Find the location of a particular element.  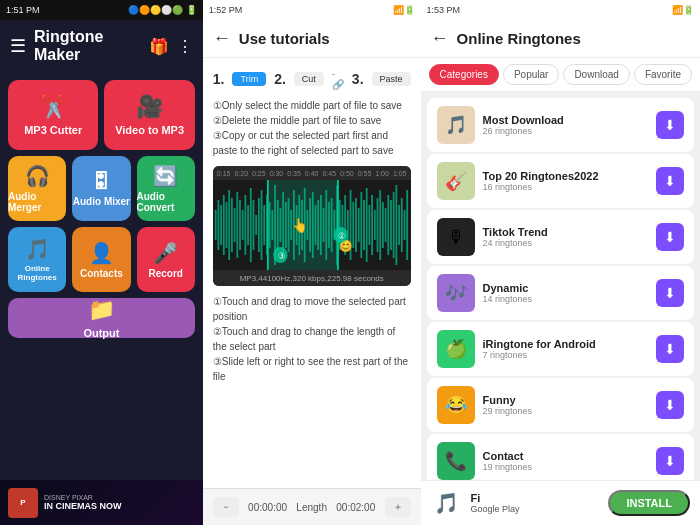

online-ringtones-button: 🎵 Online Ringtones is located at coordinates (37, 260).